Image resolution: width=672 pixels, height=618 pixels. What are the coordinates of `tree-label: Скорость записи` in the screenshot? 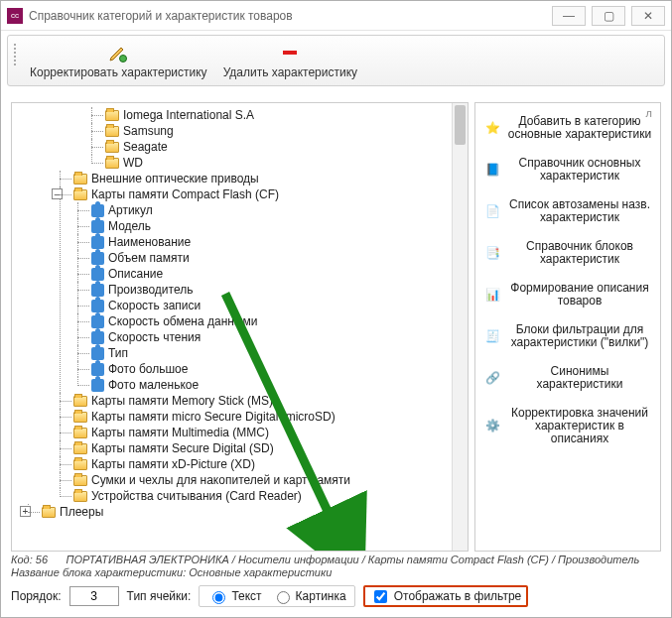 It's located at (155, 306).